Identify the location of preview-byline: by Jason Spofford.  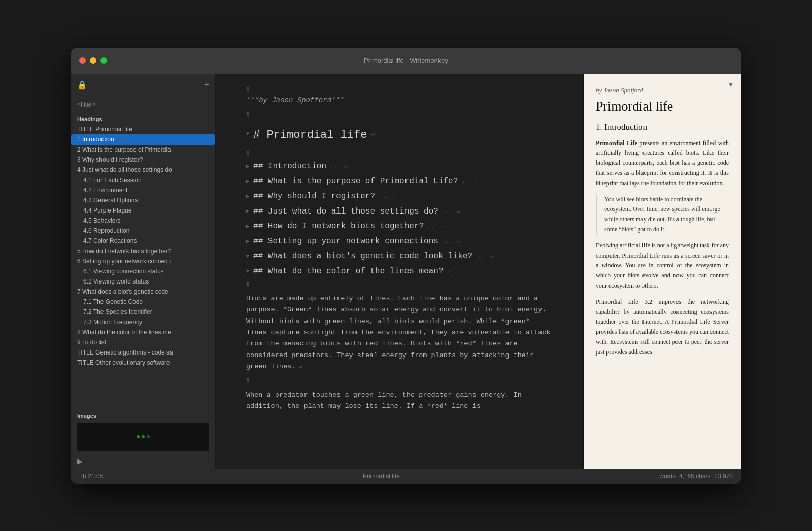
(662, 90).